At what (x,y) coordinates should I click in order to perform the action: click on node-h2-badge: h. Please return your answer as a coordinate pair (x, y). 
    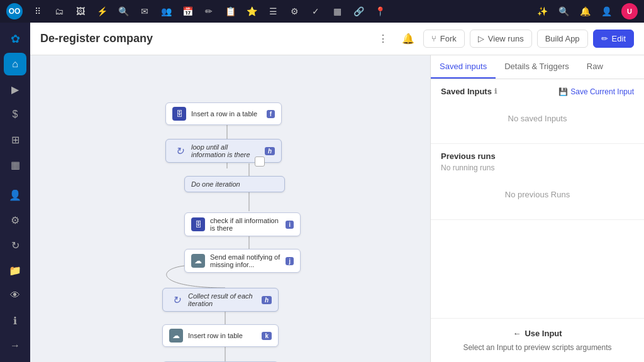
    Looking at the image, I should click on (267, 300).